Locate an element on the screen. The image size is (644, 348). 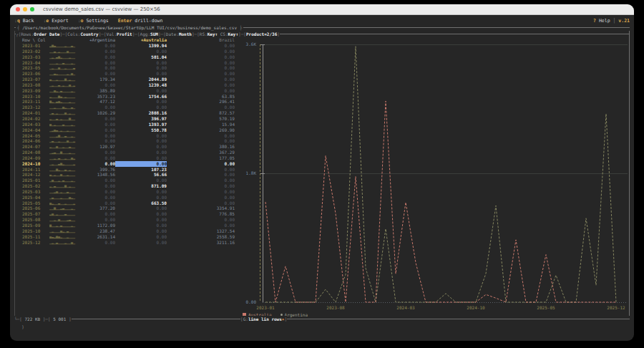
menu-item-export: :e Export is located at coordinates (56, 21).